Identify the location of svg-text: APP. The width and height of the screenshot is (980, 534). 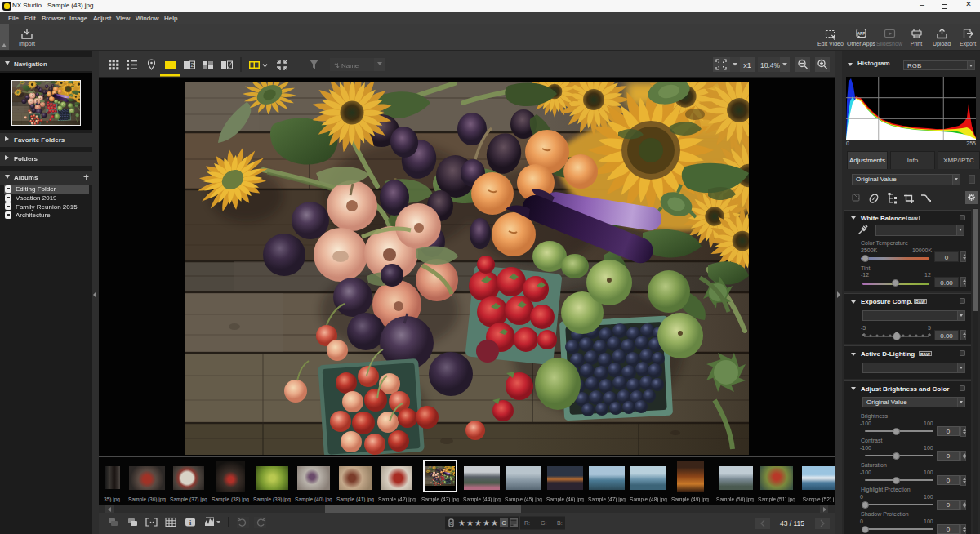
(861, 34).